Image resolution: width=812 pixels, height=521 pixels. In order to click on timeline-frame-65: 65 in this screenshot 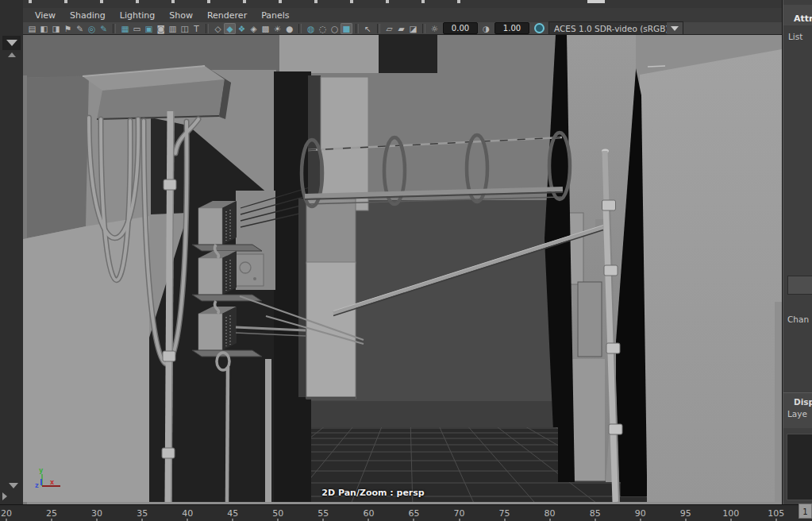, I will do `click(414, 513)`.